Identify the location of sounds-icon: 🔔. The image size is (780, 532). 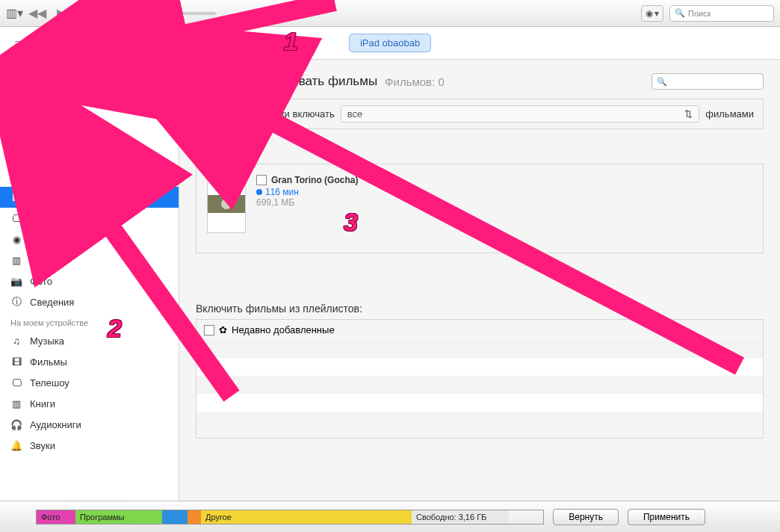
(16, 445).